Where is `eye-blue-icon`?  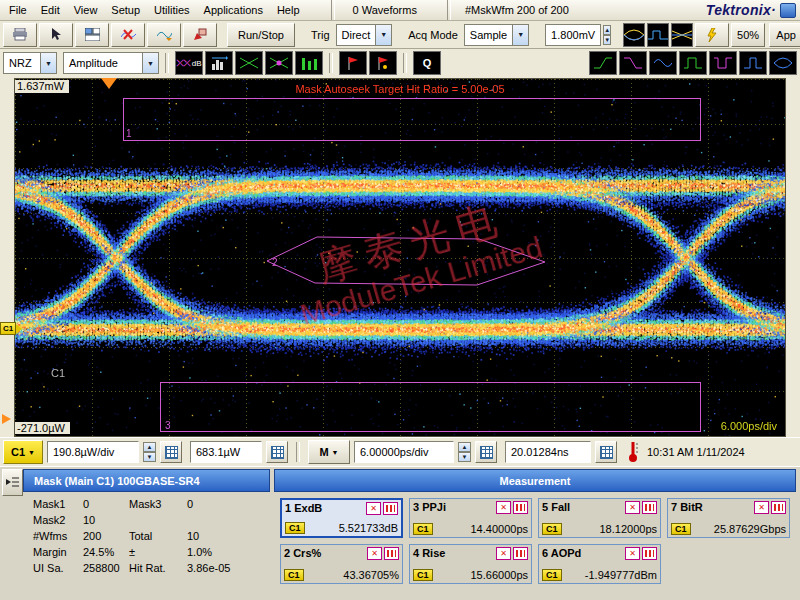
eye-blue-icon is located at coordinates (783, 63).